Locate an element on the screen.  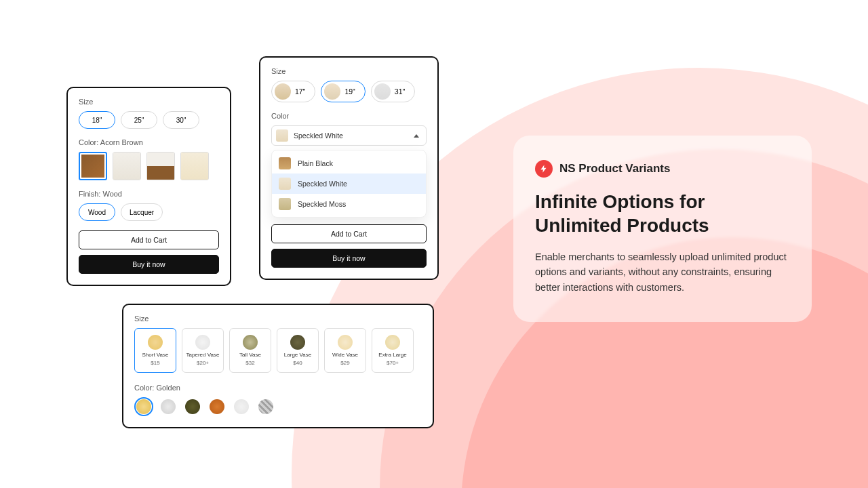
option-pill: 18" is located at coordinates (97, 120).